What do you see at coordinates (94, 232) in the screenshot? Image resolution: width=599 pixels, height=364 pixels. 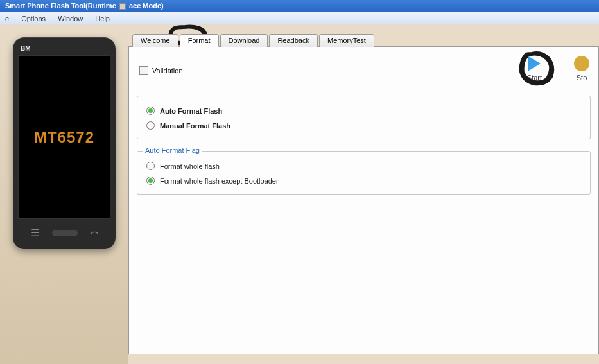 I see `phone-back-icon: ⤺` at bounding box center [94, 232].